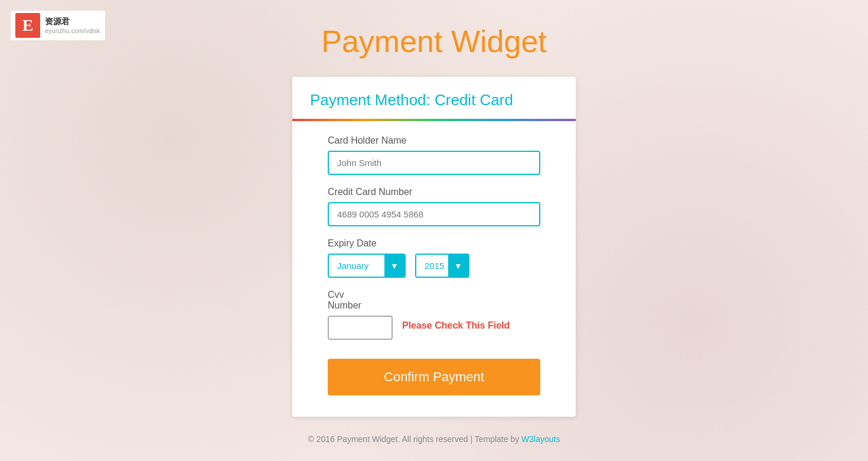 The width and height of the screenshot is (868, 461). What do you see at coordinates (442, 266) in the screenshot?
I see `year-select: 2015 2016 2017 2018 2019 2020 2021 2022 …` at bounding box center [442, 266].